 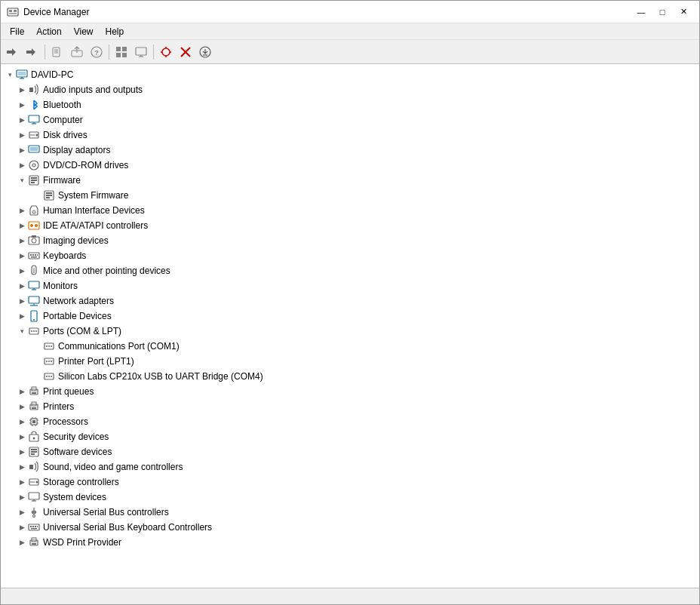 What do you see at coordinates (22, 241) in the screenshot?
I see `imaging-expander: ▶` at bounding box center [22, 241].